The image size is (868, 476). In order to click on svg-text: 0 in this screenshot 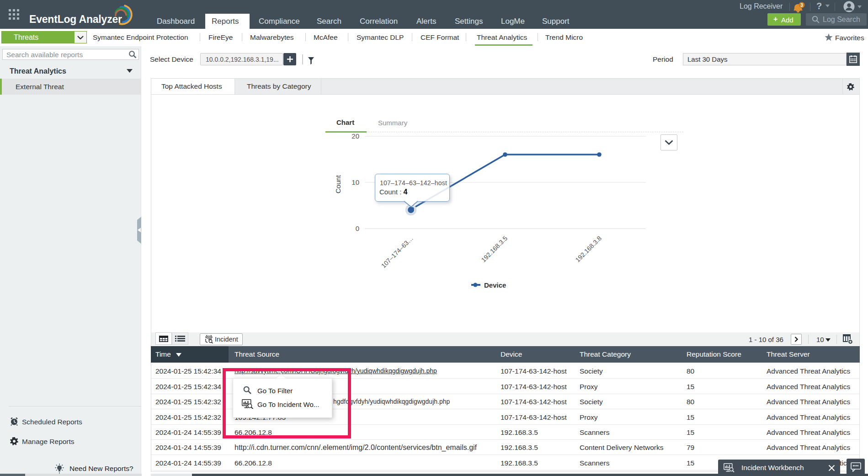, I will do `click(357, 229)`.